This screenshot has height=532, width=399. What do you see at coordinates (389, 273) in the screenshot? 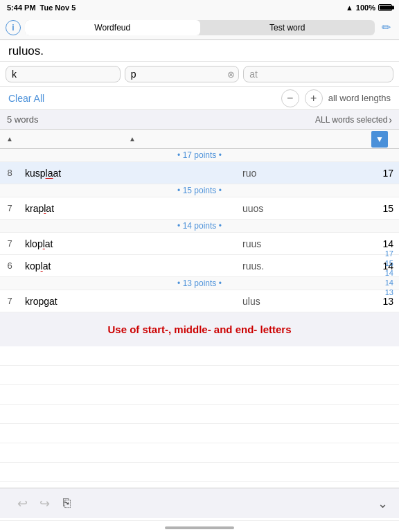
I see `score-sidebar: 17 15 14 14 13` at bounding box center [389, 273].